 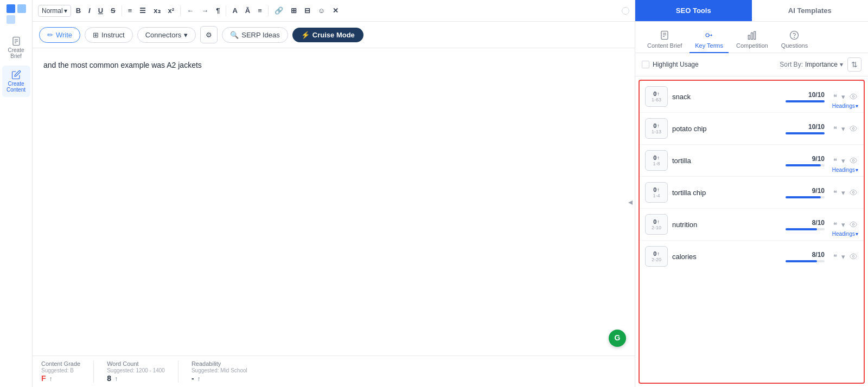 What do you see at coordinates (247, 11) in the screenshot?
I see `highlight-button: Ā` at bounding box center [247, 11].